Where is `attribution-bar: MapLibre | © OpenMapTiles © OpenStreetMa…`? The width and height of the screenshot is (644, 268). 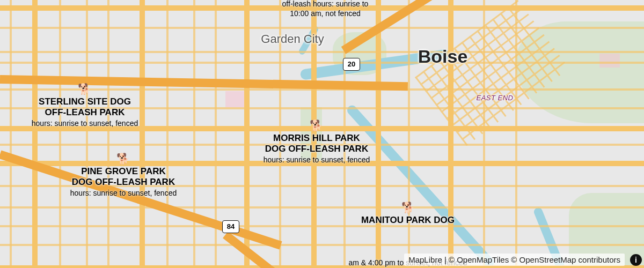 attribution-bar: MapLibre | © OpenMapTiles © OpenStreetMa… is located at coordinates (523, 259).